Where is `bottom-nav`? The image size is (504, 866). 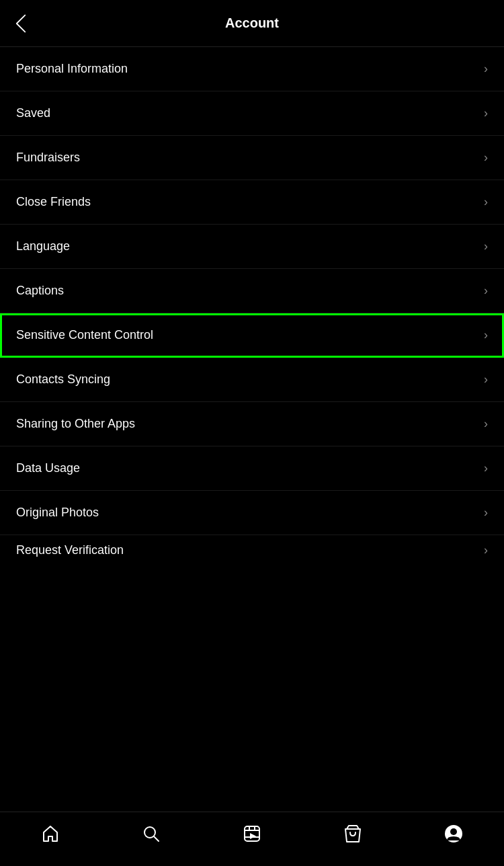
bottom-nav is located at coordinates (252, 839).